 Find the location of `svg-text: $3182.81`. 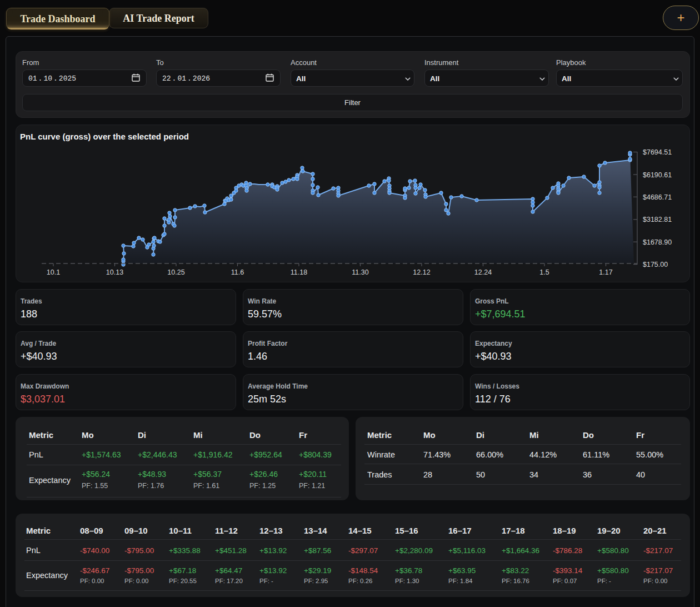

svg-text: $3182.81 is located at coordinates (657, 220).